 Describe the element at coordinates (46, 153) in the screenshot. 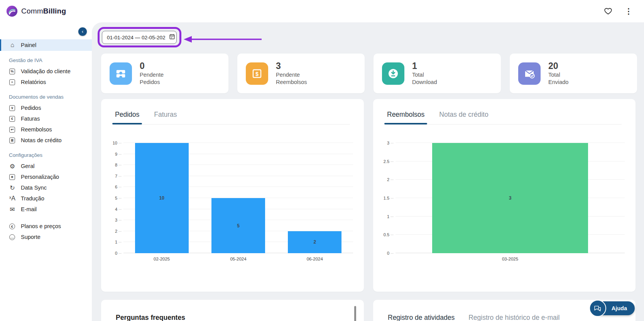

I see `nav-section-header: Configurações` at that location.